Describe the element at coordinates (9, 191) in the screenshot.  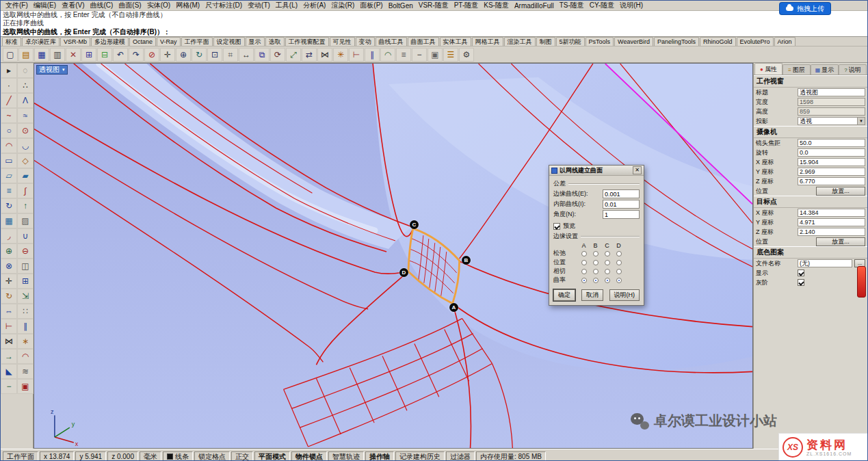
I see `loft-icon: ≡` at that location.